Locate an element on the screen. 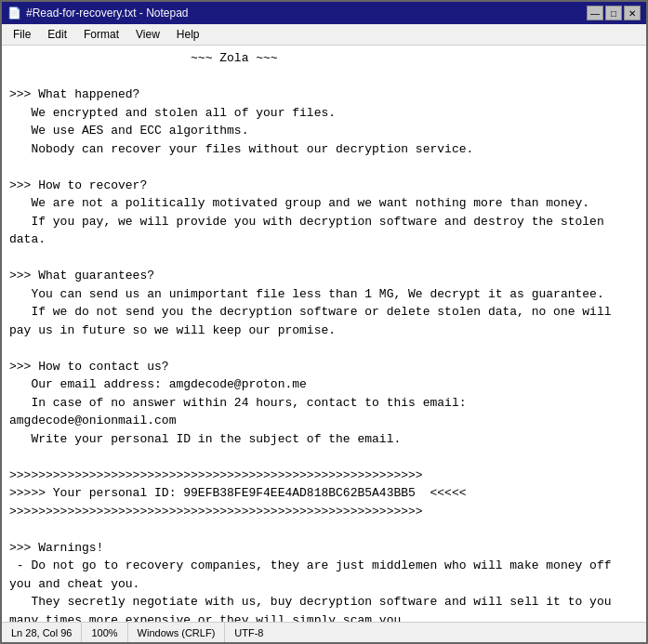 This screenshot has width=648, height=644. close-button: ✕ is located at coordinates (632, 13).